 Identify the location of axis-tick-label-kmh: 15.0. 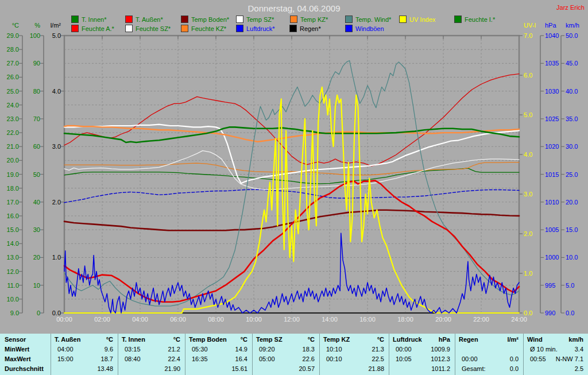
(572, 230).